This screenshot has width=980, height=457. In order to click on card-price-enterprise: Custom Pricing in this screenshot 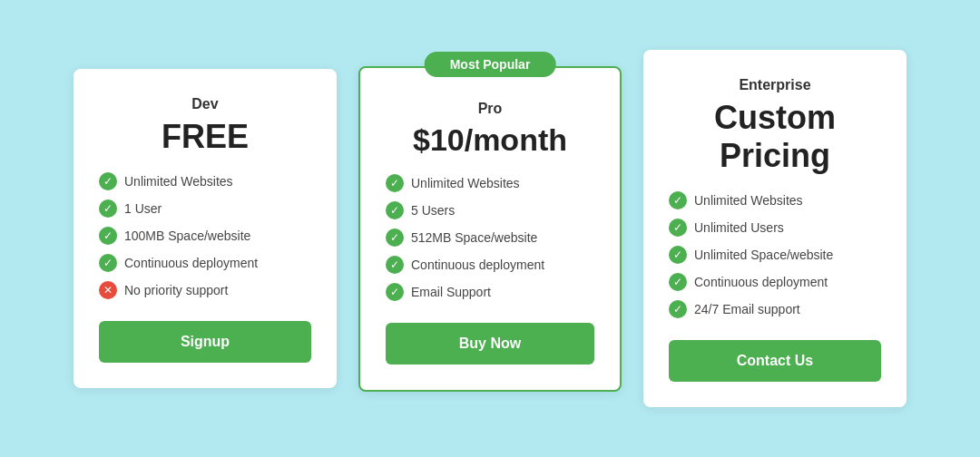, I will do `click(775, 137)`.